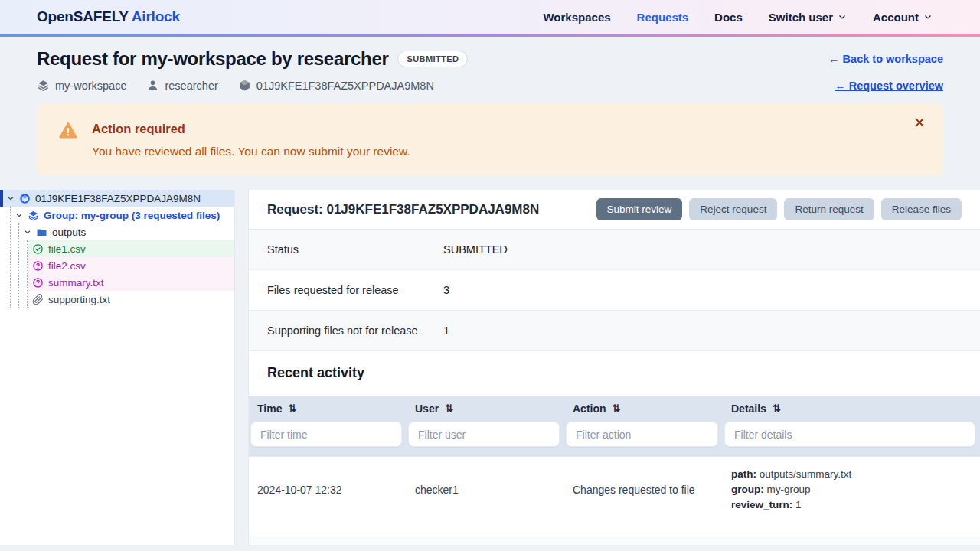  I want to click on nav-workspaces: Workspaces, so click(577, 17).